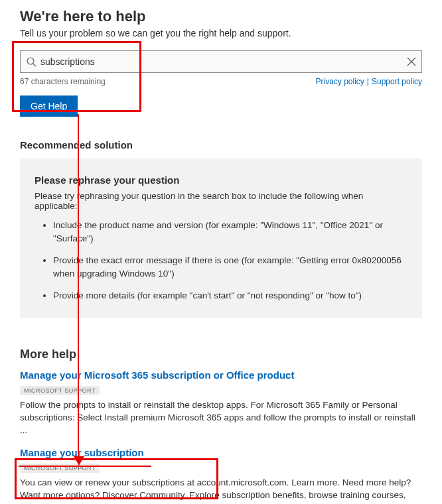 Image resolution: width=442 pixels, height=504 pixels. I want to click on help-result-desc: You can view or renew your subscriptions…, so click(221, 491).